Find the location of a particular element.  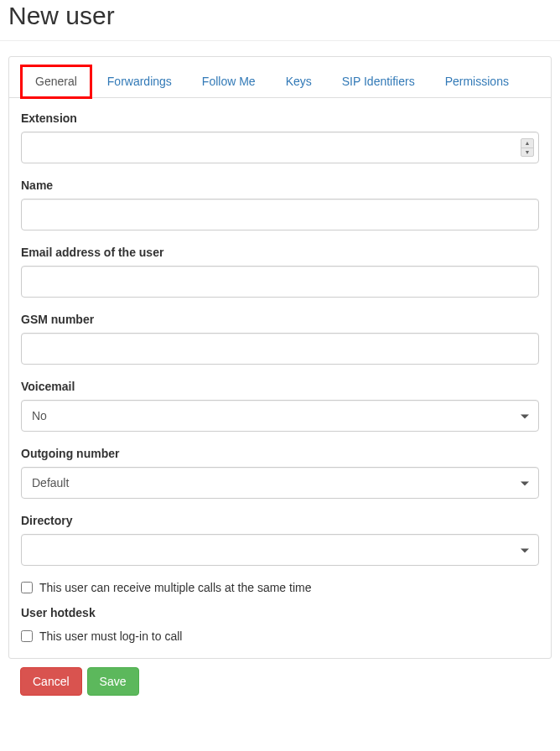

name-input is located at coordinates (280, 215).